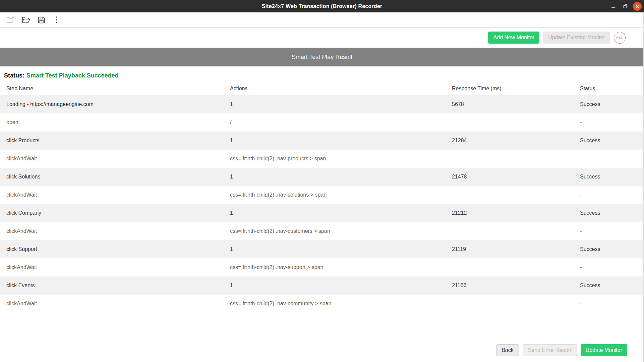  I want to click on back-button: Back, so click(508, 350).